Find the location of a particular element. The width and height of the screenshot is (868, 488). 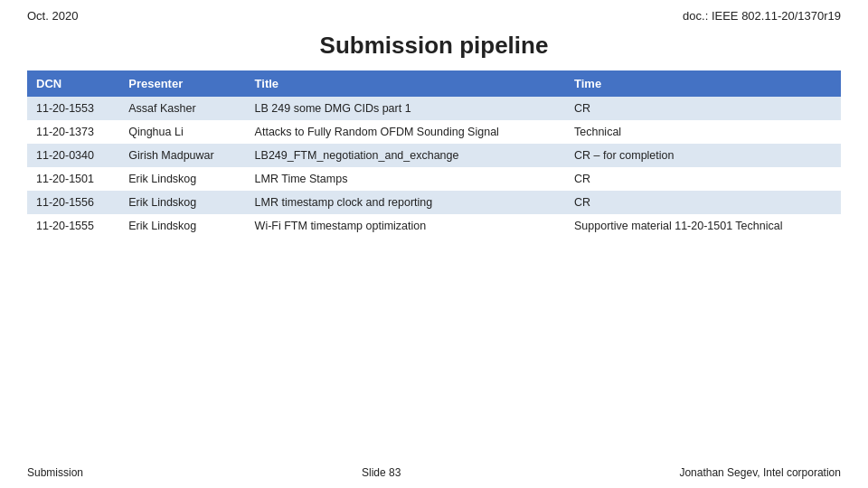

col-header-title: Title is located at coordinates (405, 83).